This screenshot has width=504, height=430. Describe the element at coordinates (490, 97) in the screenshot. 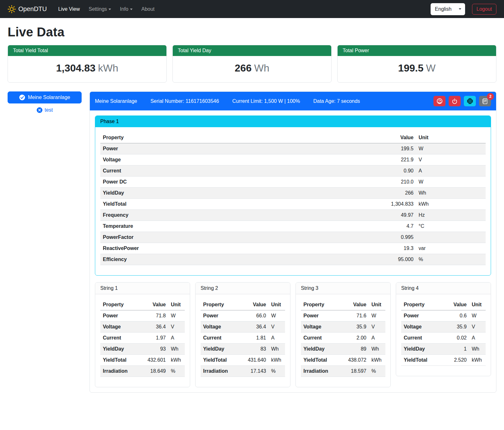

I see `event-count-badge: 2` at that location.